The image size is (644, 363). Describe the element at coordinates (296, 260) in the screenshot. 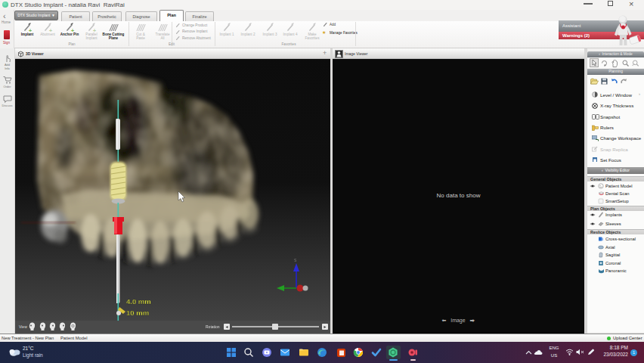

I see `svg-text: S` at that location.